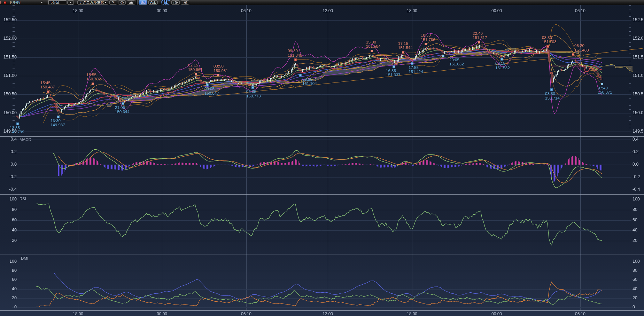 The image size is (644, 316). What do you see at coordinates (176, 2) in the screenshot?
I see `zoom-out-button: ↕ −` at bounding box center [176, 2].